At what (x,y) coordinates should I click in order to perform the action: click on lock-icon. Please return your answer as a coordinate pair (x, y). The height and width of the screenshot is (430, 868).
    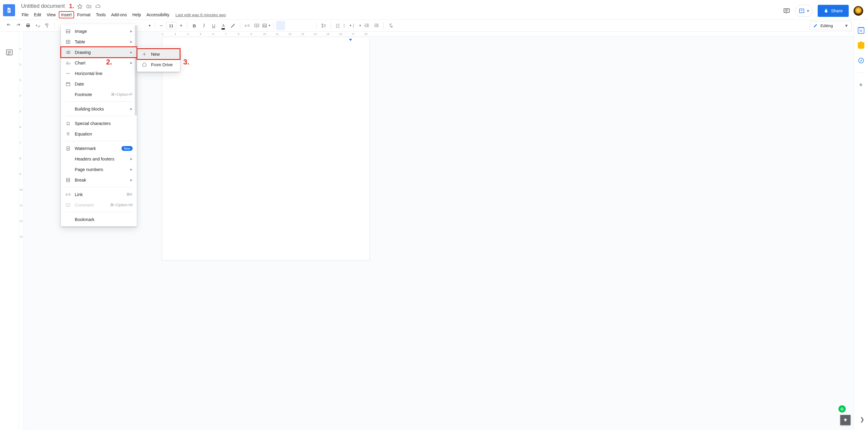
    Looking at the image, I should click on (826, 11).